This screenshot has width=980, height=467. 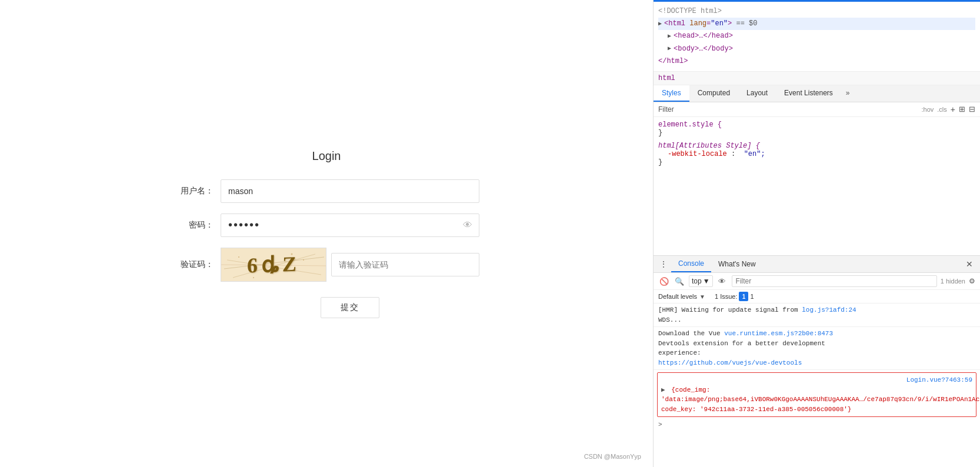 What do you see at coordinates (673, 61) in the screenshot?
I see `close-html-tag: </html>` at bounding box center [673, 61].